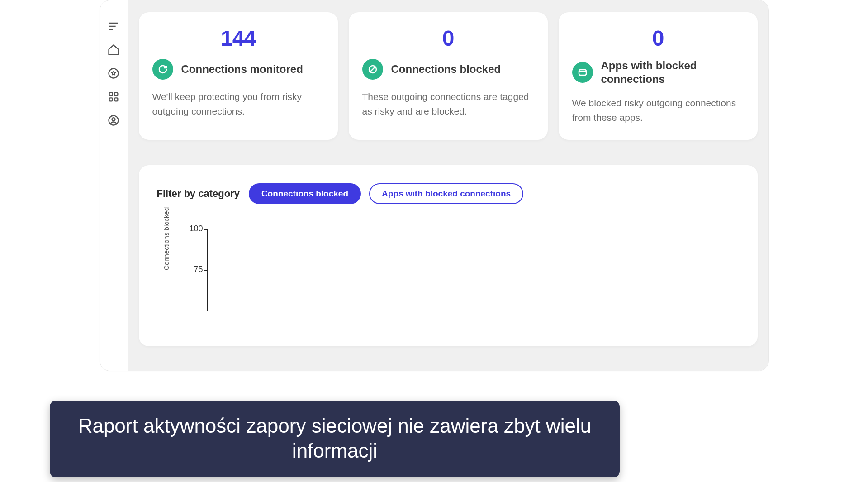 The image size is (868, 482). I want to click on card-apps-blocked: 0 Apps with blocked connections We block…, so click(658, 76).